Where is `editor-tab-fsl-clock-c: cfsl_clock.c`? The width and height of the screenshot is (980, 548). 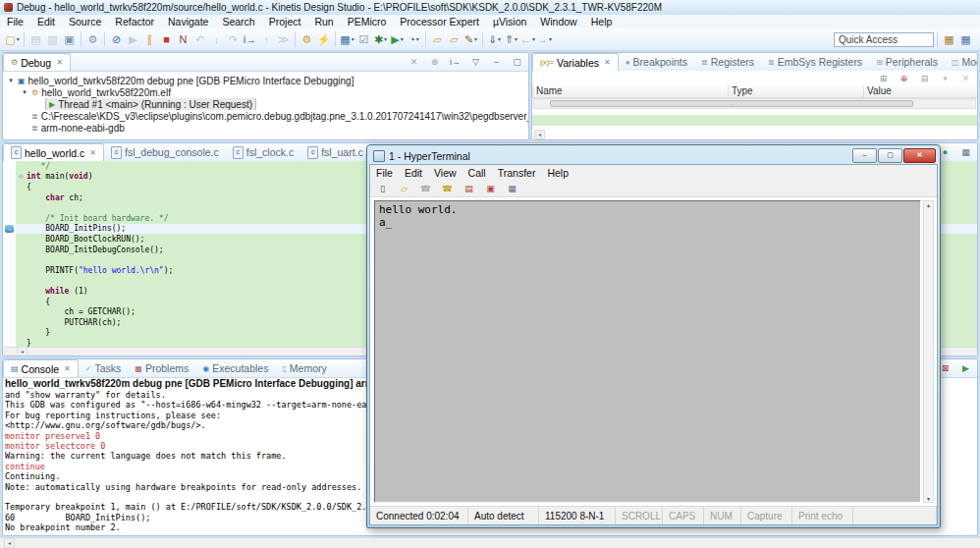
editor-tab-fsl-clock-c: cfsl_clock.c is located at coordinates (263, 152).